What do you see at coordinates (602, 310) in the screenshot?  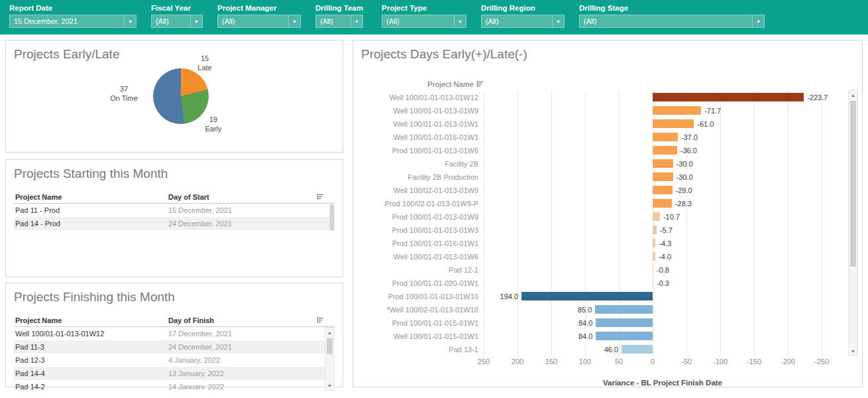 I see `bar-chart-row: *Well 100/02-01-013-01W1085.0` at bounding box center [602, 310].